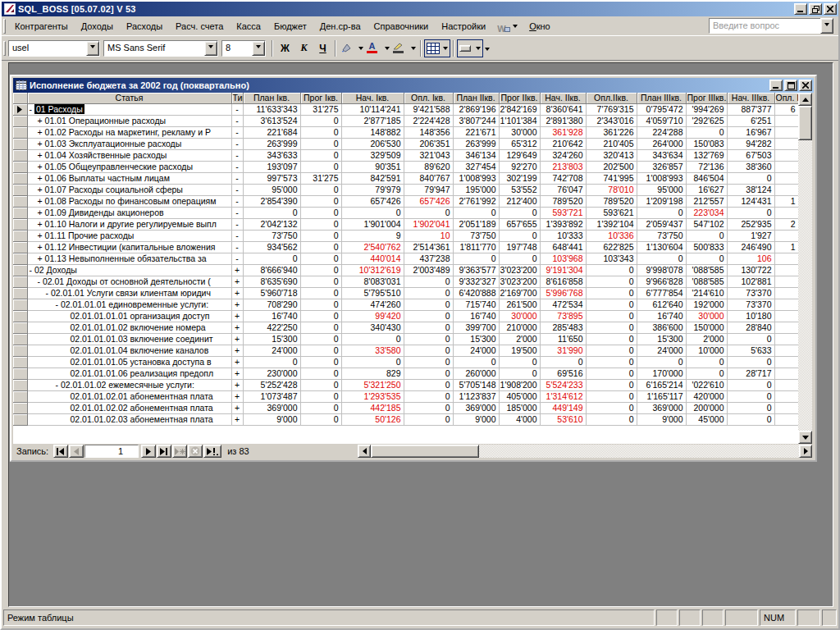 This screenshot has width=840, height=630. Describe the element at coordinates (611, 132) in the screenshot. I see `value-cell: 361'226` at that location.